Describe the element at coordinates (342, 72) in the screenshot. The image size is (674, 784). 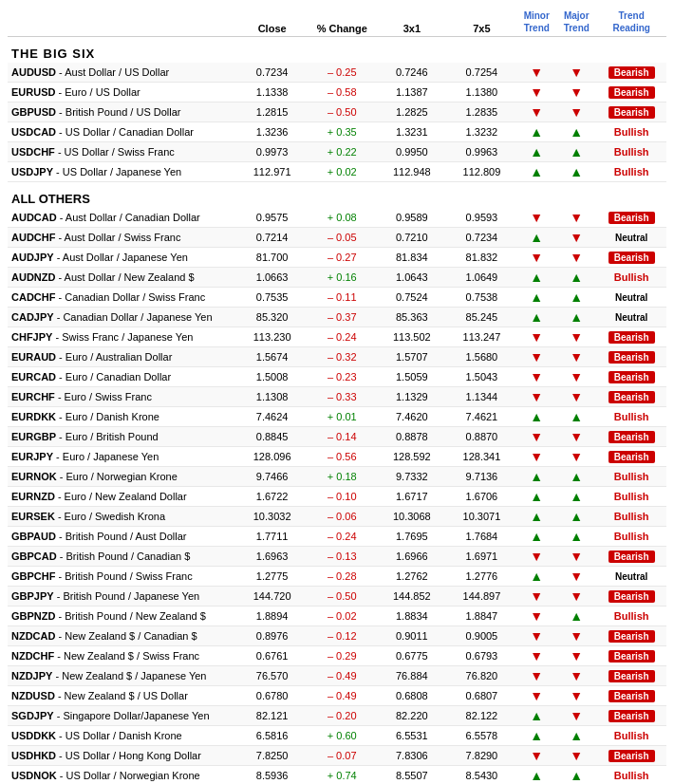
I see `change-value: – 0.25` at that location.